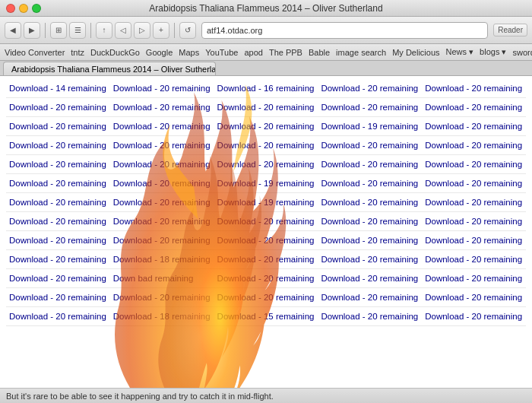 The width and height of the screenshot is (532, 403). I want to click on sidebar-button: ☰, so click(78, 30).